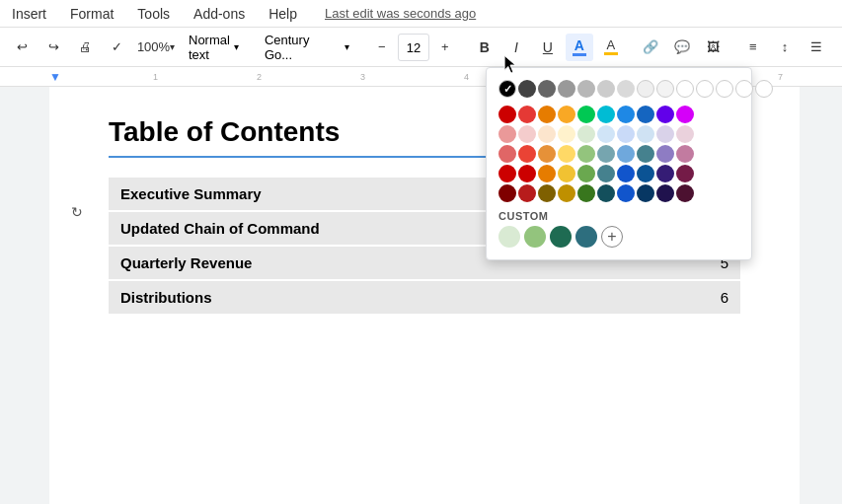 The width and height of the screenshot is (842, 504). Describe the element at coordinates (753, 47) in the screenshot. I see `align-button: ≡` at that location.